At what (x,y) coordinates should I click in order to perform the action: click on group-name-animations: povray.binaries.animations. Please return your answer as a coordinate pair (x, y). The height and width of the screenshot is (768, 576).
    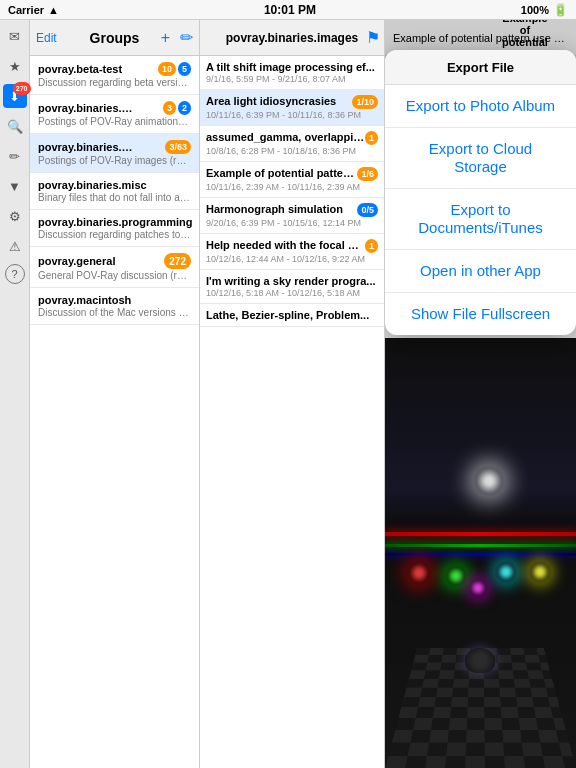
    Looking at the image, I should click on (88, 108).